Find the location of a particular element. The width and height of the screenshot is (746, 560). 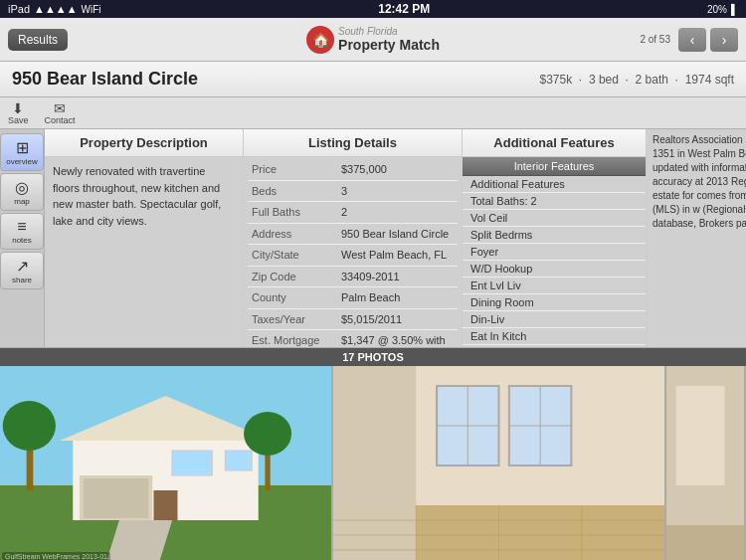

photo-partial is located at coordinates (706, 464).